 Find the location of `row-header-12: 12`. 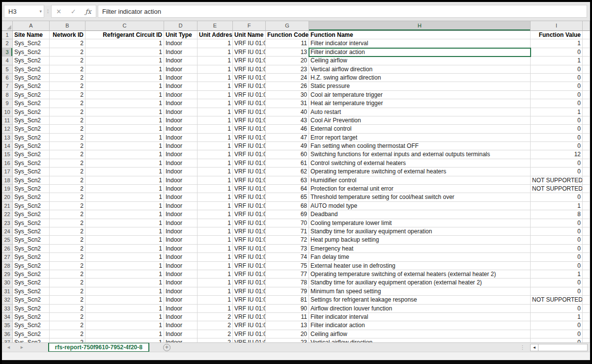

row-header-12: 12 is located at coordinates (7, 129).